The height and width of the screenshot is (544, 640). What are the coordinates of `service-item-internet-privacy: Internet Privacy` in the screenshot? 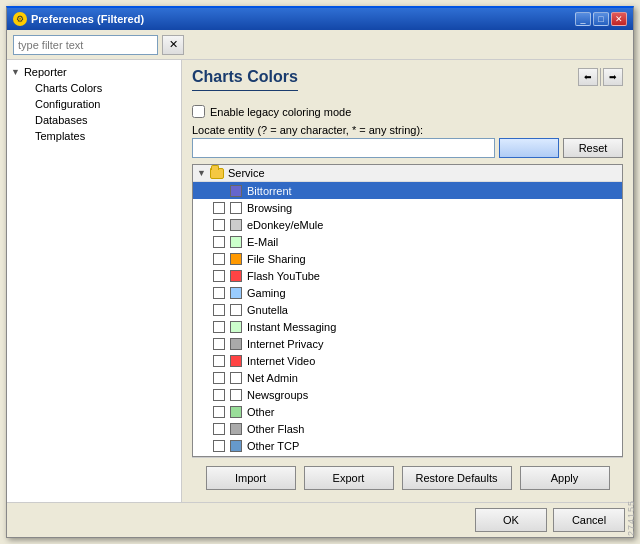 It's located at (408, 344).